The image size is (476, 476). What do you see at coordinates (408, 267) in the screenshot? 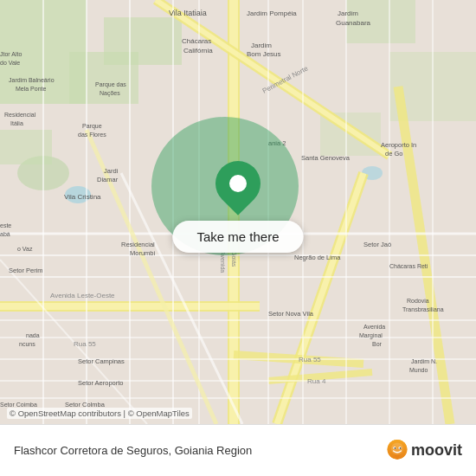
I see `svg-text: Chácaras Reti` at bounding box center [408, 267].